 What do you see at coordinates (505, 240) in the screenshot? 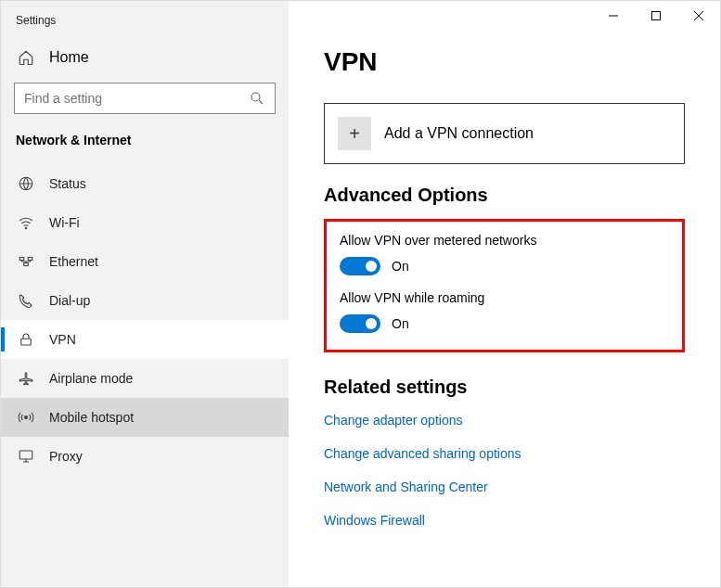
I see `toggle-label: Allow VPN over metered networks` at bounding box center [505, 240].